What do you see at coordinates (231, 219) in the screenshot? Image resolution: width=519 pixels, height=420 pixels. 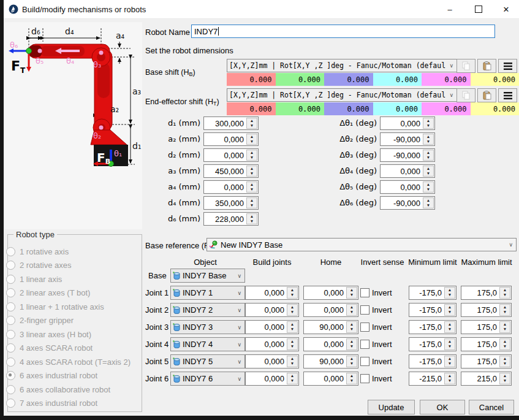 I see `dim-input-d6: 228,000▲▼` at bounding box center [231, 219].